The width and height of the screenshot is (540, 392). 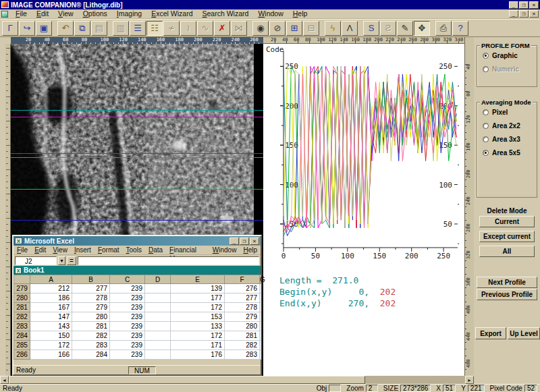 What do you see at coordinates (524, 5) in the screenshot?
I see `restore-button: ❐` at bounding box center [524, 5].